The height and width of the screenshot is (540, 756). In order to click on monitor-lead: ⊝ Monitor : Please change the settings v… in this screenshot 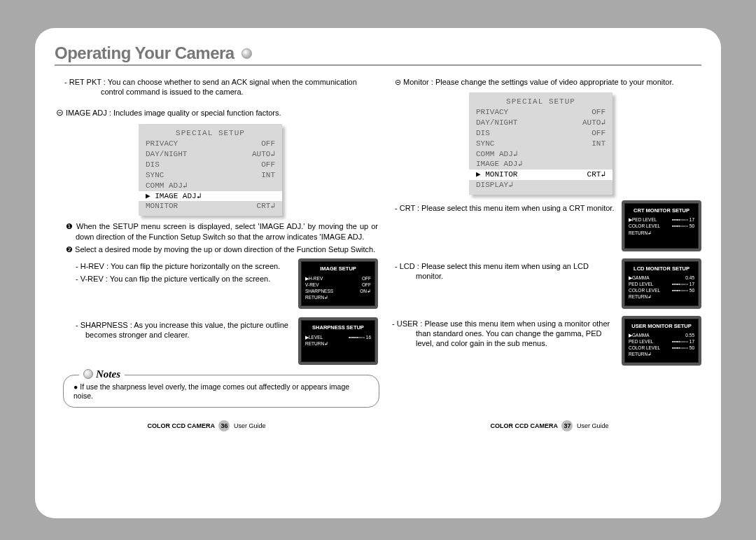, I will do `click(543, 82)`.